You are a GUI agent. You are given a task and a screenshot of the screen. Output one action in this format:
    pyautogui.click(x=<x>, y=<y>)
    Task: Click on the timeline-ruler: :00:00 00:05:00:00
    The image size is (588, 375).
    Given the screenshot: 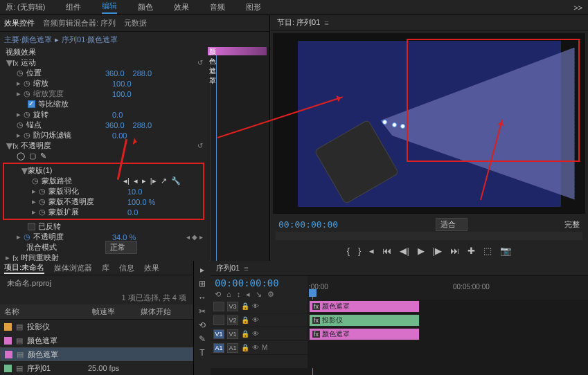 What is the action you would take?
    pyautogui.click(x=447, y=288)
    